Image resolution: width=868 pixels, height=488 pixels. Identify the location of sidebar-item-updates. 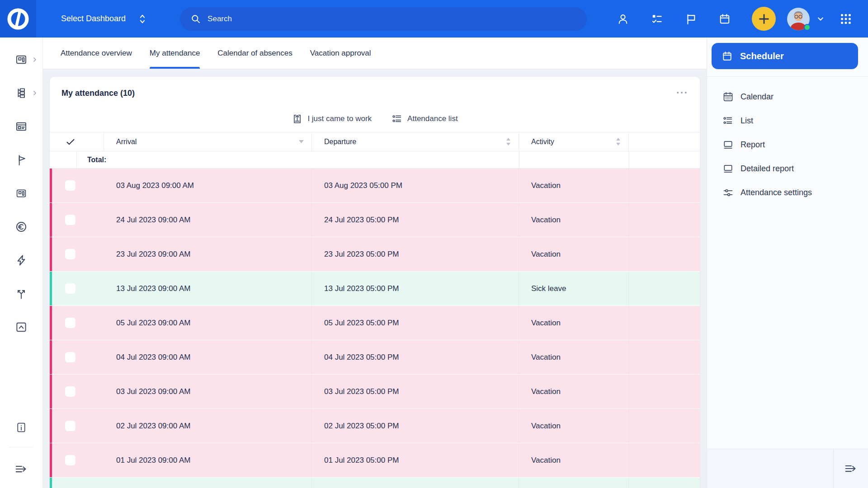
(21, 327).